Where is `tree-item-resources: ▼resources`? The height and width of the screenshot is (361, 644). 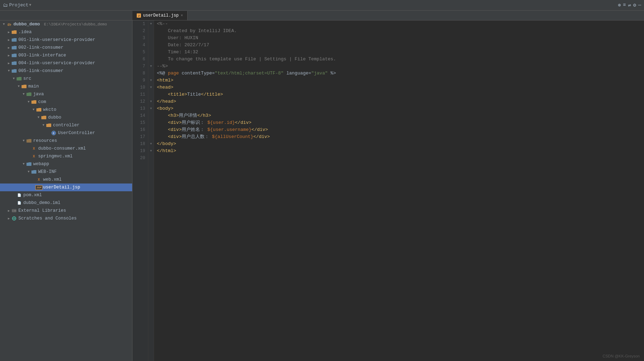
tree-item-resources: ▼resources is located at coordinates (66, 141).